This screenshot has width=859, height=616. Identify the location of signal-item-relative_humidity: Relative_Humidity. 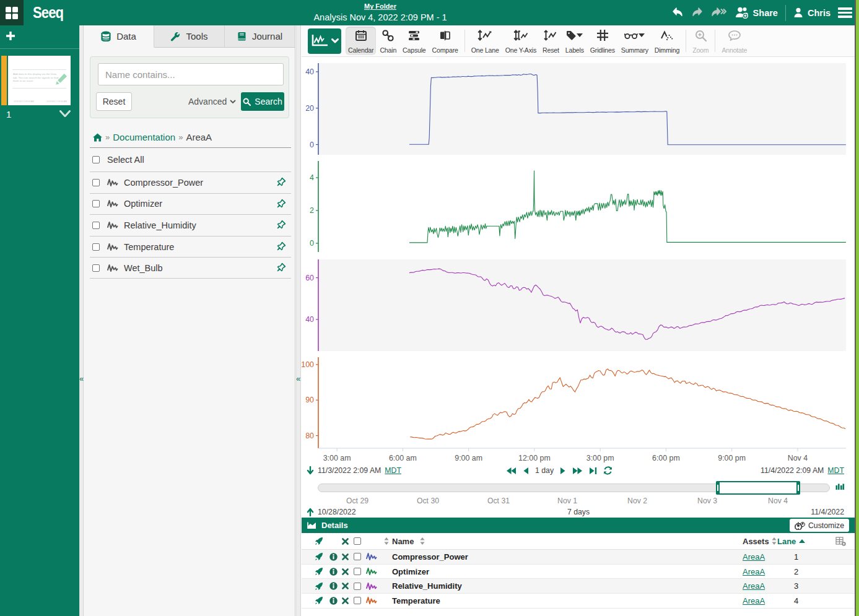
(191, 225).